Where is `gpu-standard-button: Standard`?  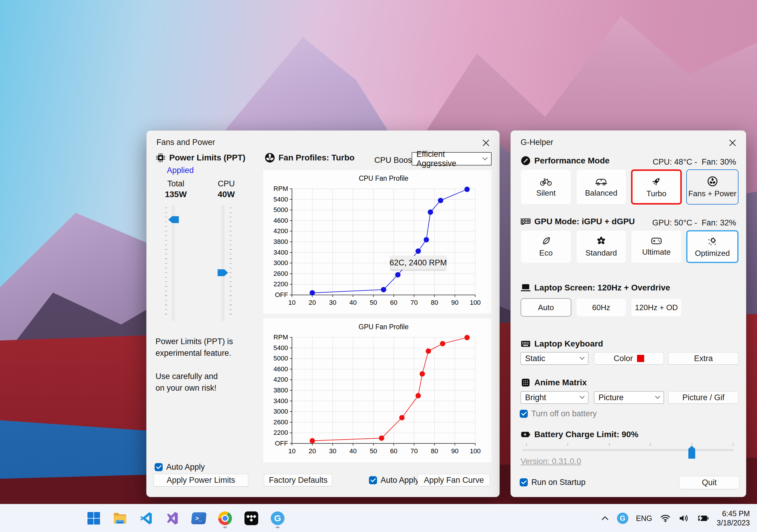 gpu-standard-button: Standard is located at coordinates (601, 246).